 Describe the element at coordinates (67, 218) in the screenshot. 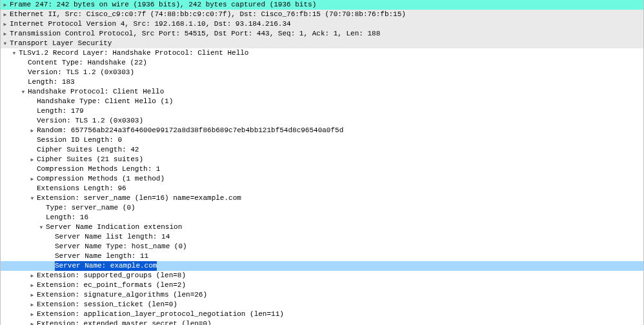

I see `sni-length: Length: 16` at that location.